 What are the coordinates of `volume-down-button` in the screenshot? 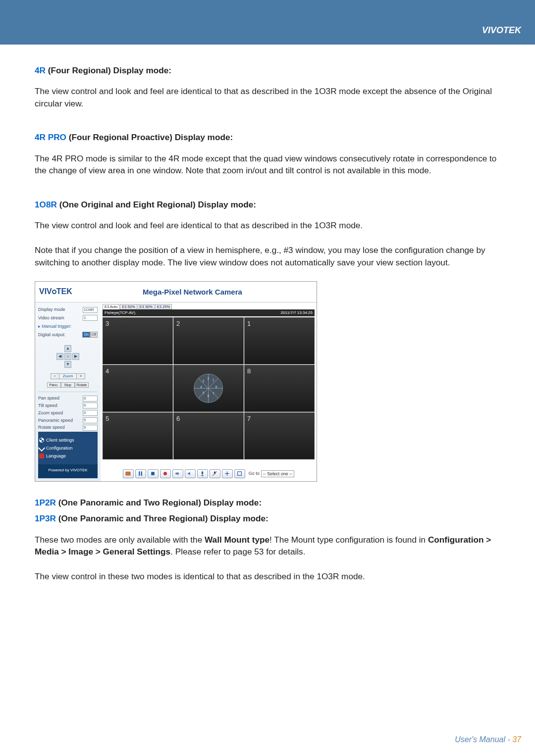 It's located at (190, 474).